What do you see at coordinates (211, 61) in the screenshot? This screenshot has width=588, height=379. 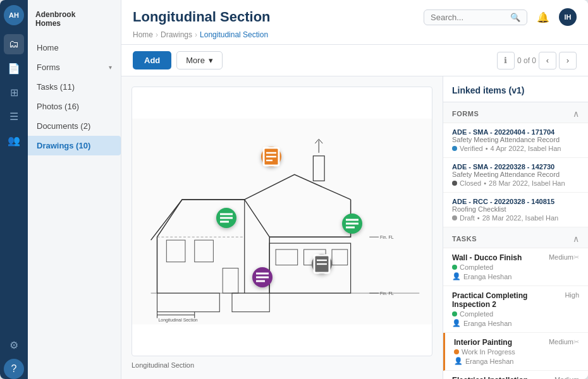 I see `dropdown-arrow-icon: ▾` at bounding box center [211, 61].